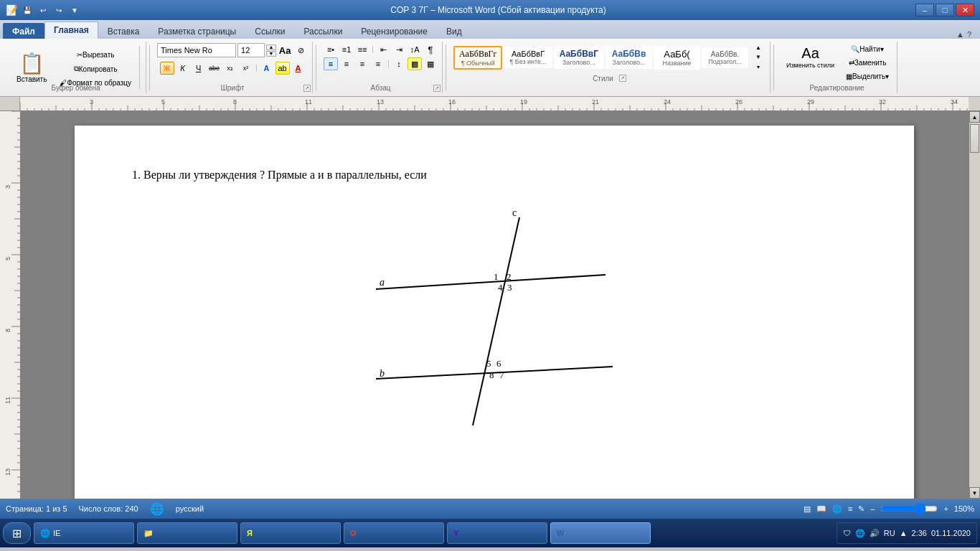 The image size is (980, 551). I want to click on opera-icon: O, so click(353, 533).